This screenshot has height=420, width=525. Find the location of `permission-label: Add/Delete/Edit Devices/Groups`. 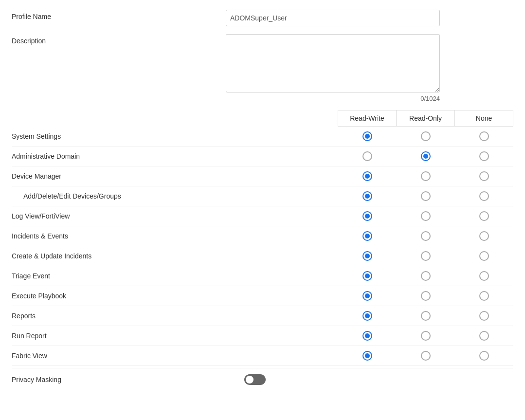

permission-label: Add/Delete/Edit Devices/Groups is located at coordinates (175, 197).